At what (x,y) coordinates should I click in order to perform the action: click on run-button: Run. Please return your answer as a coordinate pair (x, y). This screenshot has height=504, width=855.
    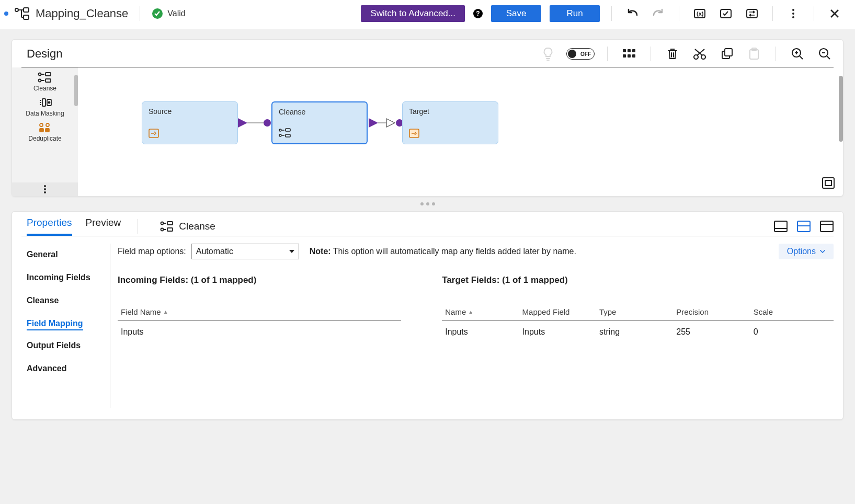
    Looking at the image, I should click on (575, 14).